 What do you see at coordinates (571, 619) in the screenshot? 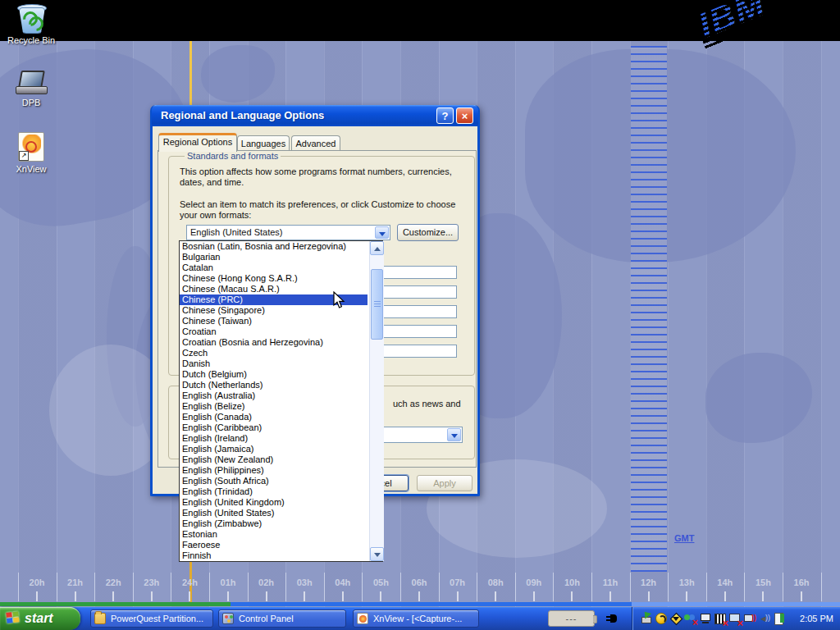
I see `battery-meter: ---` at bounding box center [571, 619].